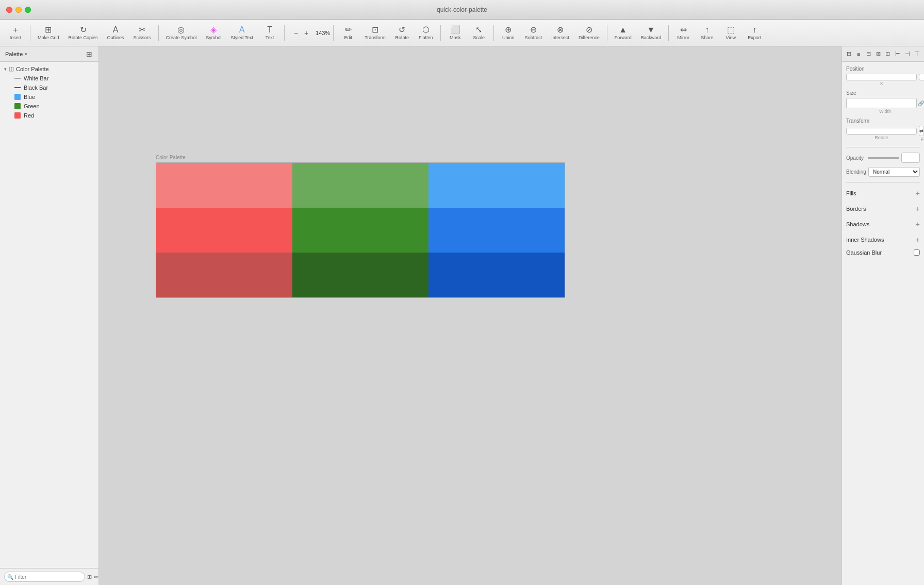 Image resolution: width=924 pixels, height=585 pixels. Describe the element at coordinates (242, 30) in the screenshot. I see `styled-text-icon: A` at that location.